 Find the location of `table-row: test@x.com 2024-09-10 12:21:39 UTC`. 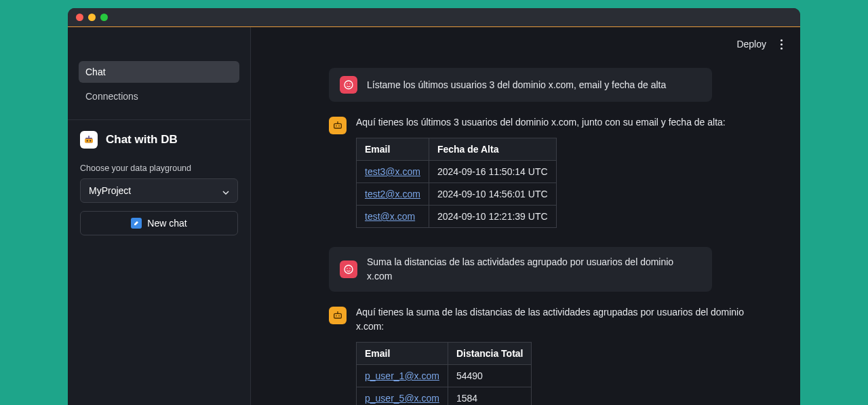

table-row: test@x.com 2024-09-10 12:21:39 UTC is located at coordinates (457, 217).